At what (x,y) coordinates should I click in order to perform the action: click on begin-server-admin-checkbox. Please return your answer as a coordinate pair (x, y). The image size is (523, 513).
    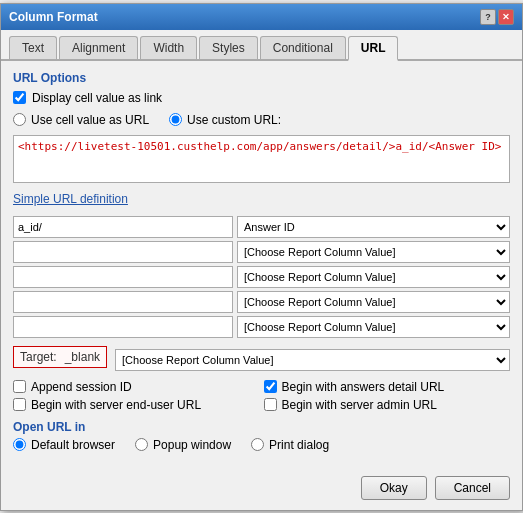
    Looking at the image, I should click on (270, 404).